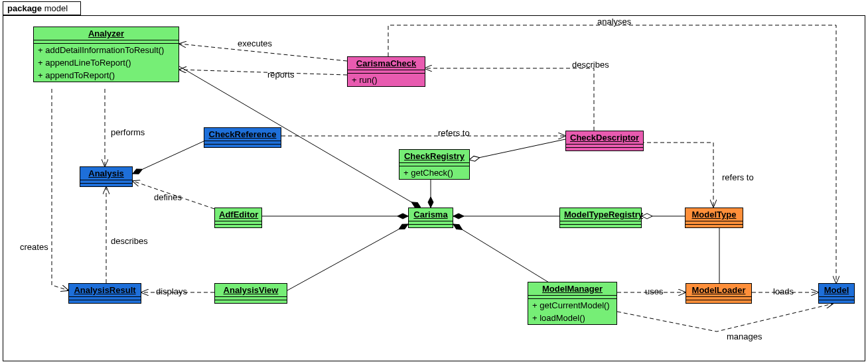 This screenshot has width=868, height=364. What do you see at coordinates (572, 304) in the screenshot?
I see `class-modelmanager: ModelManager + getCurrentModel() + loadM…` at bounding box center [572, 304].